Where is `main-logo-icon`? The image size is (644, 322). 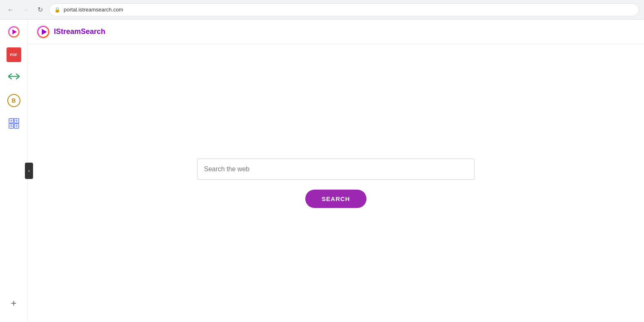 main-logo-icon is located at coordinates (43, 32).